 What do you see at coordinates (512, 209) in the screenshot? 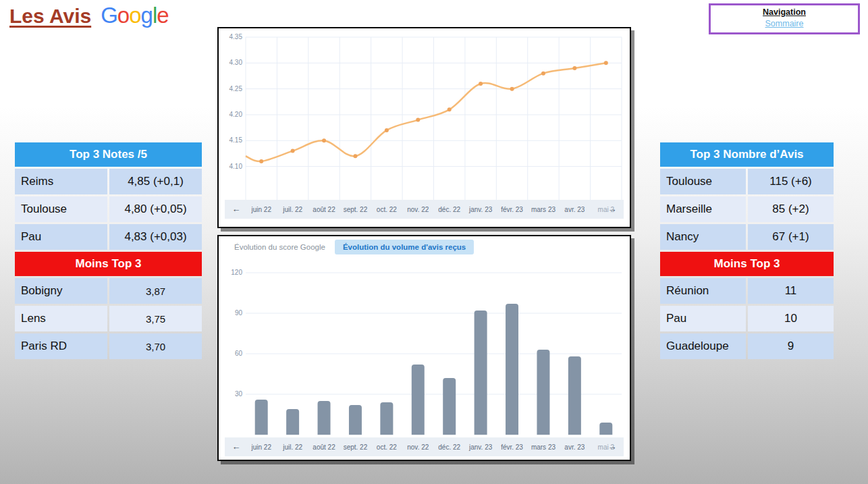
I see `x-axis-label: févr. 23` at bounding box center [512, 209].